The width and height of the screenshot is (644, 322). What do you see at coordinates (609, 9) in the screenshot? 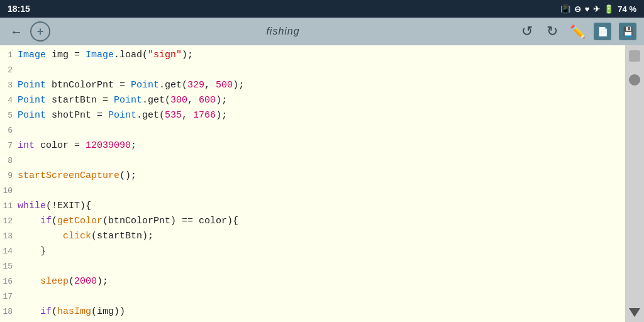
I see `battery-icon: 🔋` at bounding box center [609, 9].